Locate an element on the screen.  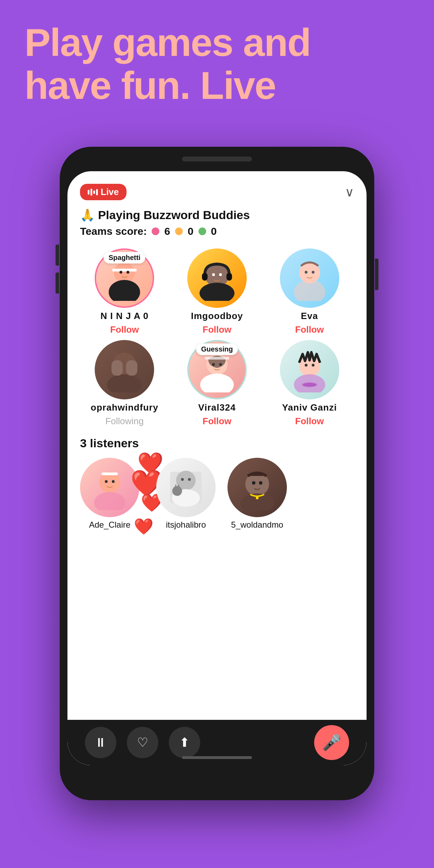
avatar-joha is located at coordinates (186, 487).